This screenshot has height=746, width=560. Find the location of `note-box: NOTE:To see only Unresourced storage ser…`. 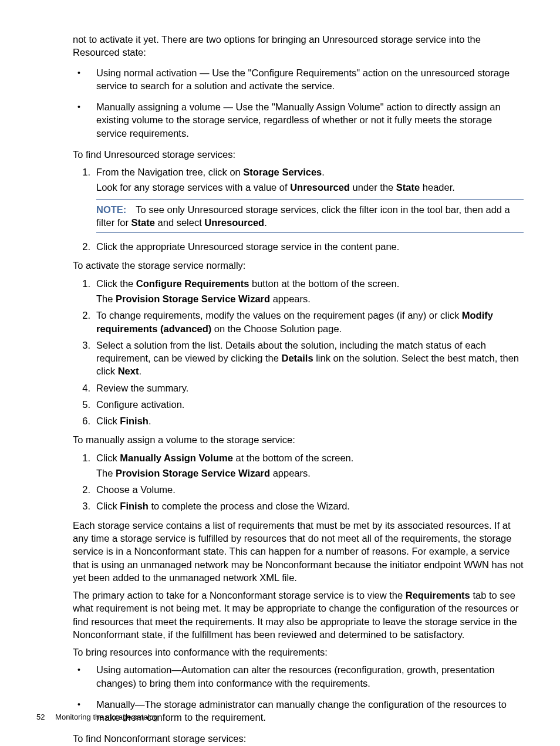

note-box: NOTE:To see only Unresourced storage ser… is located at coordinates (310, 216).